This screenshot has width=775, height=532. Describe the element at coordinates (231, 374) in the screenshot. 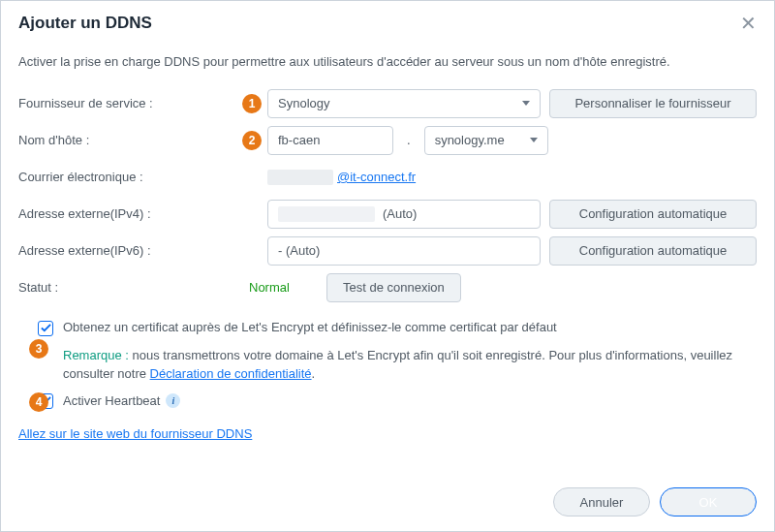

I see `privacy-link: Déclaration de confidentialité` at that location.